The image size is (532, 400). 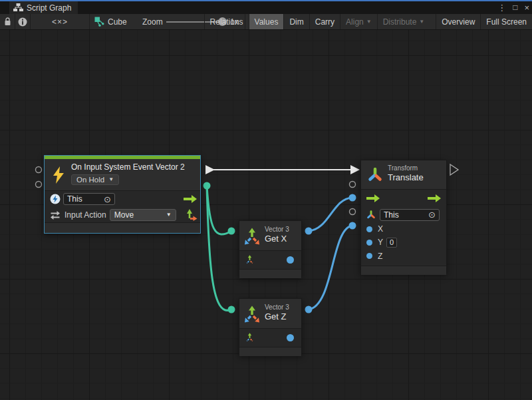 What do you see at coordinates (266, 21) in the screenshot?
I see `values-button: Values` at bounding box center [266, 21].